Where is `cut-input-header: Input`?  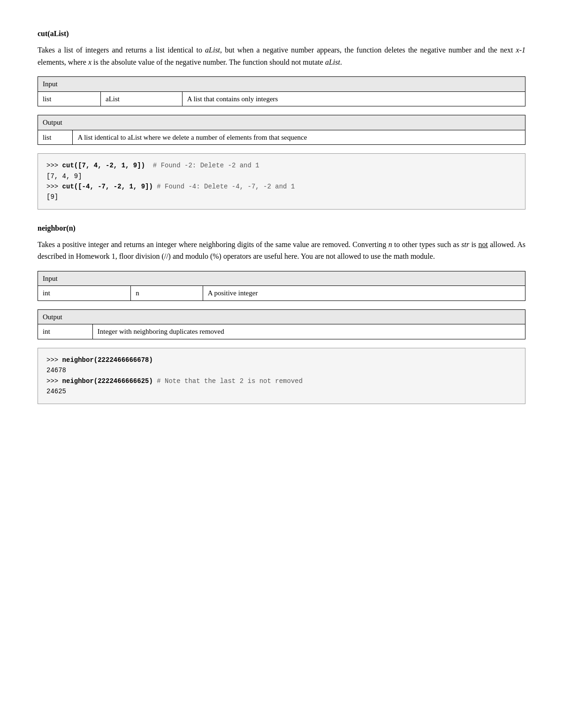 cut-input-header: Input is located at coordinates (282, 84).